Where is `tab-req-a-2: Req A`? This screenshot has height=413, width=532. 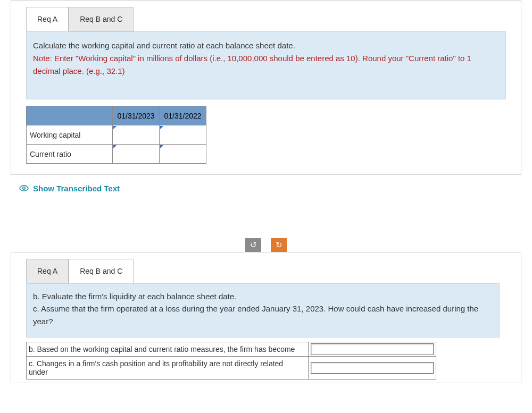 tab-req-a-2: Req A is located at coordinates (47, 271).